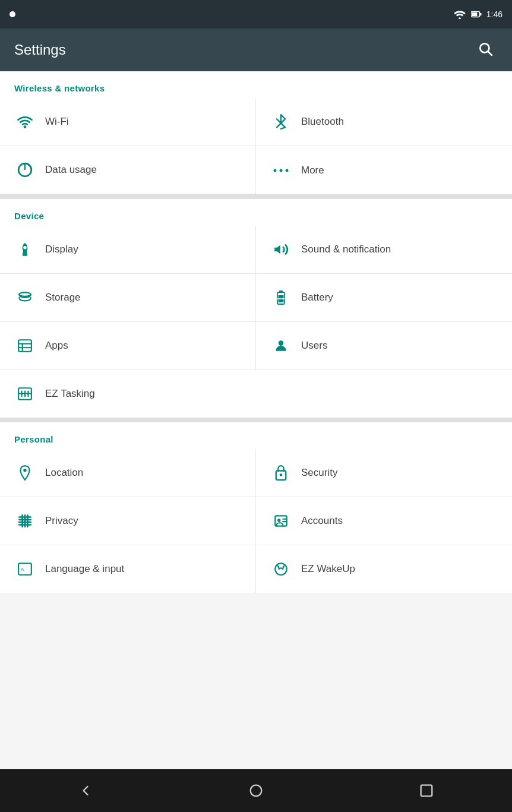 This screenshot has height=812, width=512. What do you see at coordinates (426, 791) in the screenshot?
I see `recents-icon` at bounding box center [426, 791].